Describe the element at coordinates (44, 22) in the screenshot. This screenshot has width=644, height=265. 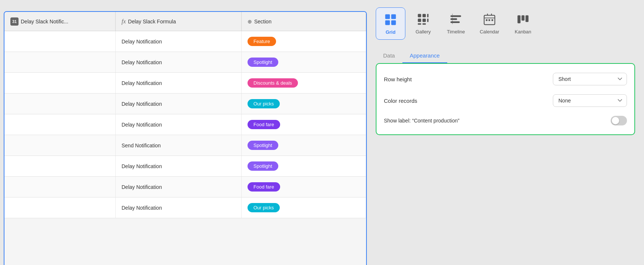
I see `col-label-1: Delay Slack Notific...` at that location.